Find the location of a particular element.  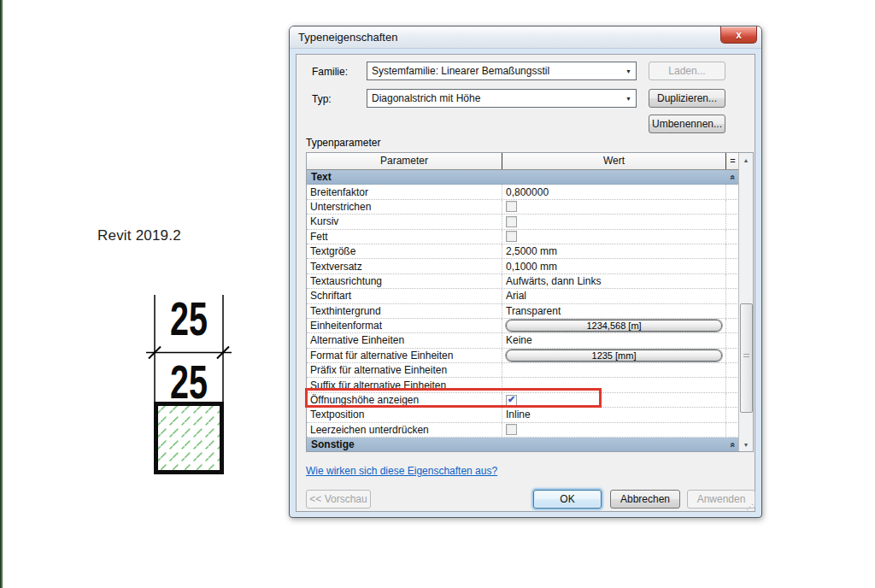

header-value: Wert is located at coordinates (614, 161).